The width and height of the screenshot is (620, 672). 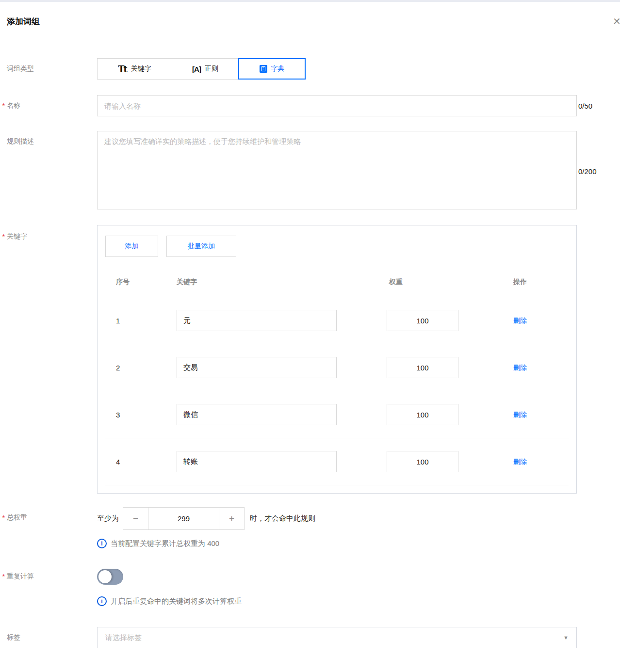 I want to click on keywords-toolbar: 添加 批量添加, so click(x=337, y=246).